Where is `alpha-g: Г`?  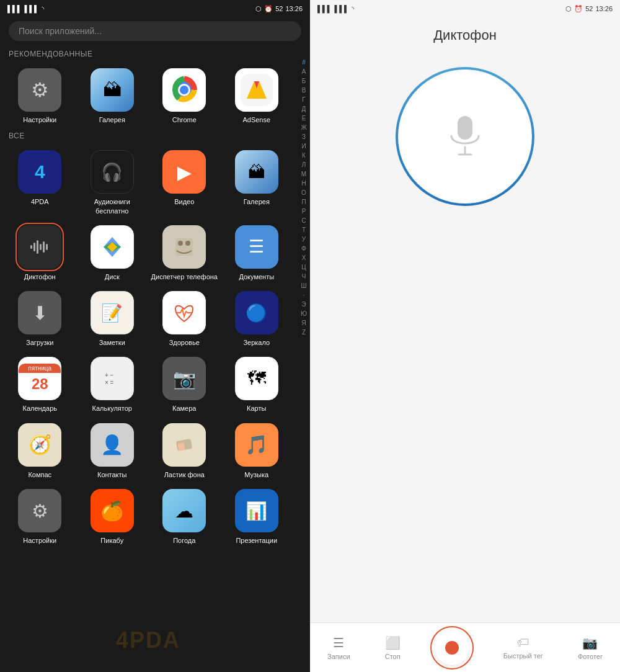 alpha-g: Г is located at coordinates (304, 100).